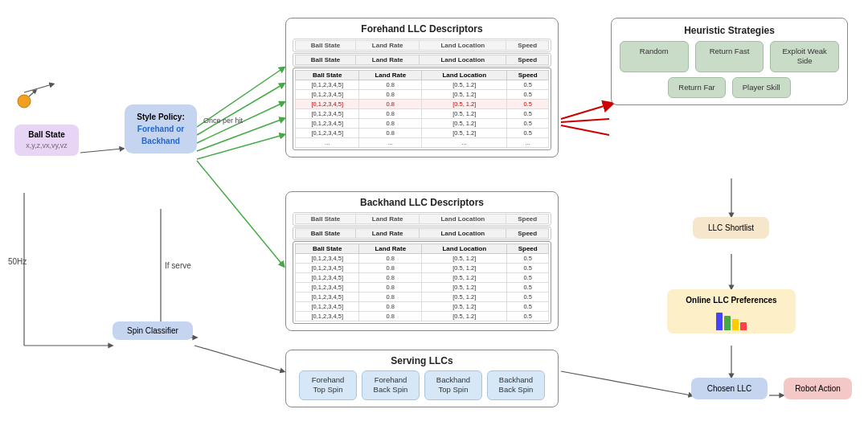 The height and width of the screenshot is (446, 868). Describe the element at coordinates (153, 331) in the screenshot. I see `spin-classifier-box: Spin Classifier` at that location.